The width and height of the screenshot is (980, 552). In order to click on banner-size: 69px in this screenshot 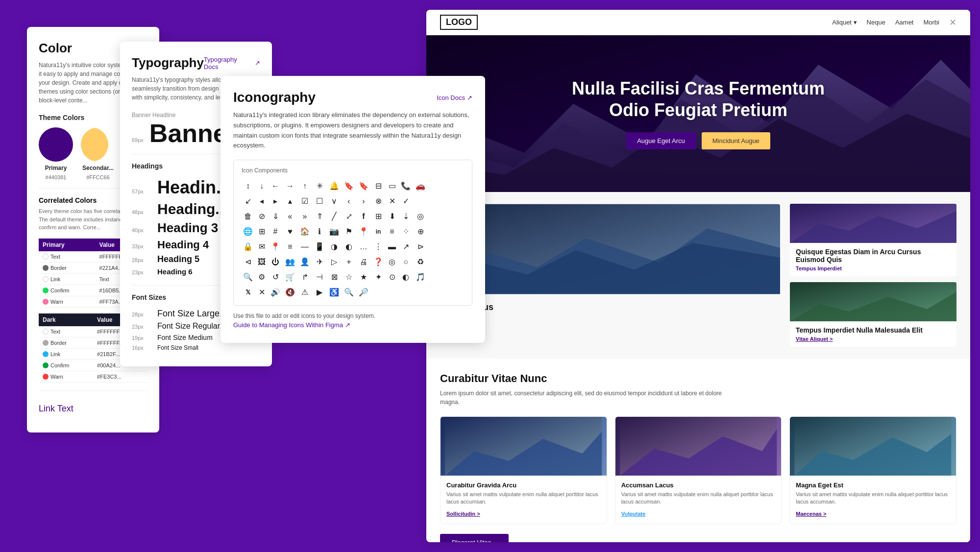, I will do `click(138, 140)`.